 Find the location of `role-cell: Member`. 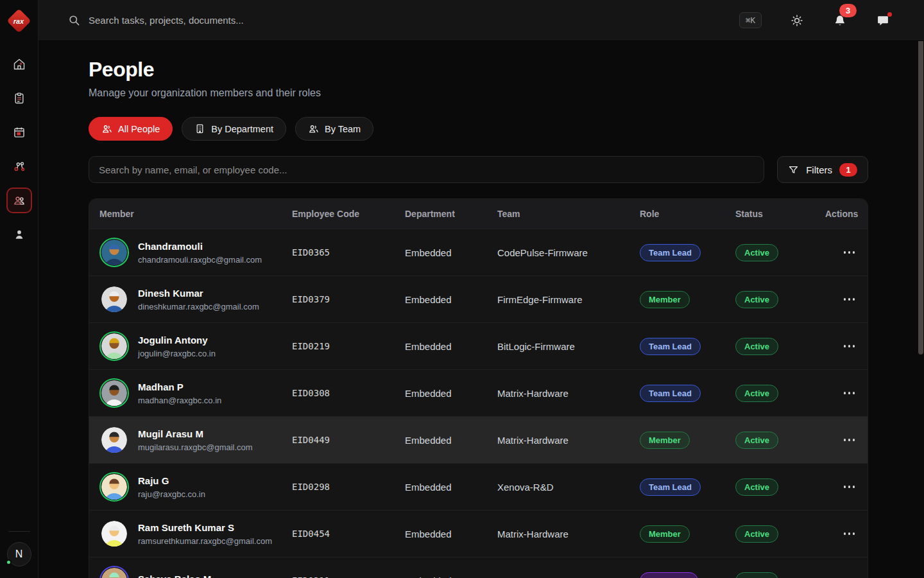

role-cell: Member is located at coordinates (688, 299).